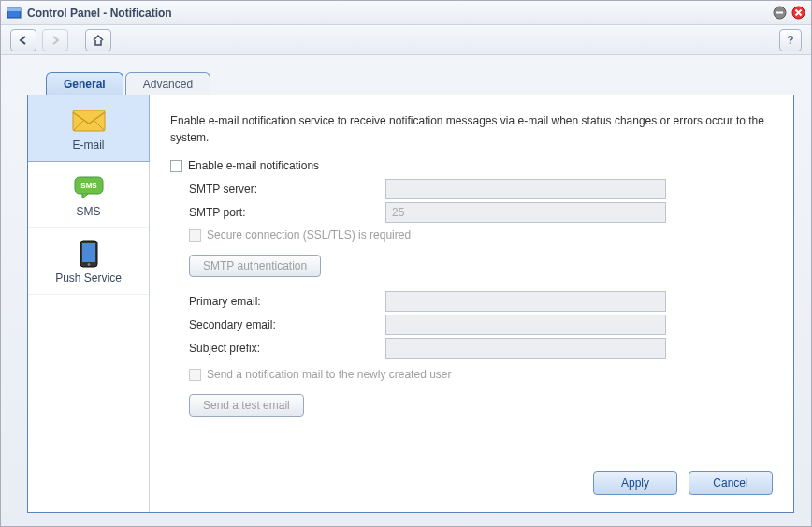 The image size is (812, 527). What do you see at coordinates (481, 348) in the screenshot?
I see `subject-prefix-row: Subject prefix:` at bounding box center [481, 348].